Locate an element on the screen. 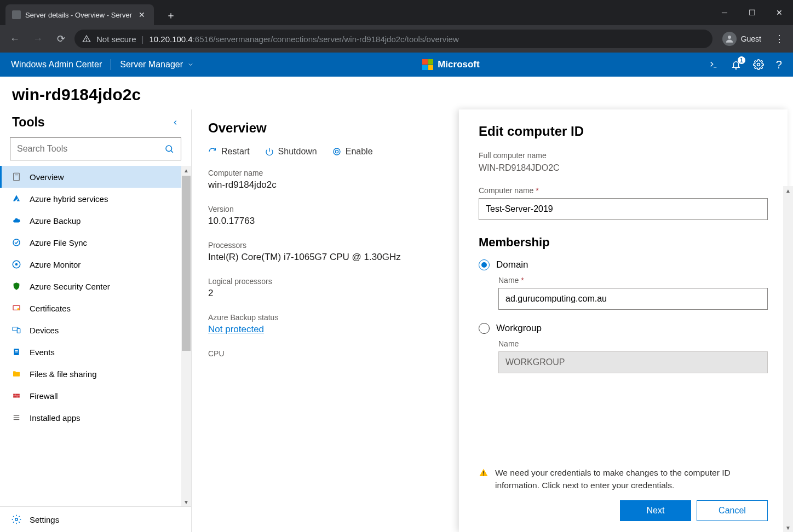  collapse-button is located at coordinates (175, 123).